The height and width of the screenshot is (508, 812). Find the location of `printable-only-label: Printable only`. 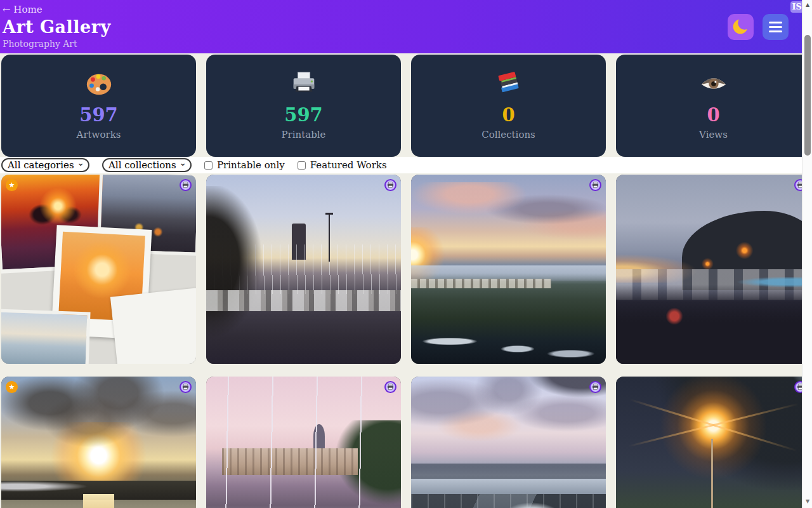

printable-only-label: Printable only is located at coordinates (251, 165).